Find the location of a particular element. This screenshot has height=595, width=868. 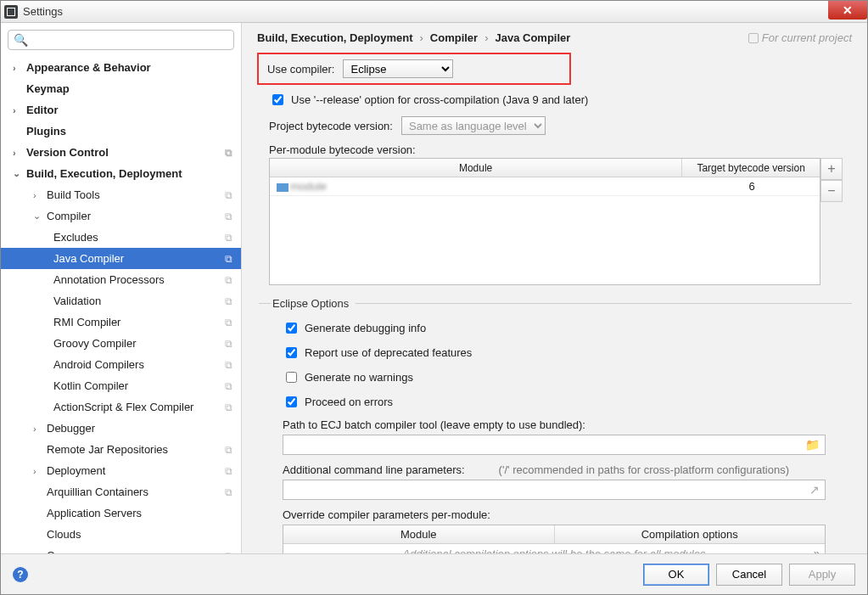

help-button: ? is located at coordinates (20, 575).